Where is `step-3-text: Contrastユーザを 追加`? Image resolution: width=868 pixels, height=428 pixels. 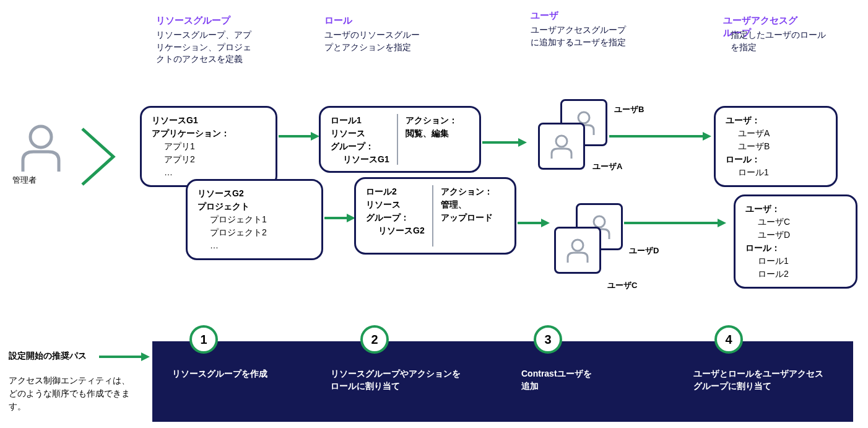 step-3-text: Contrastユーザを 追加 is located at coordinates (583, 380).